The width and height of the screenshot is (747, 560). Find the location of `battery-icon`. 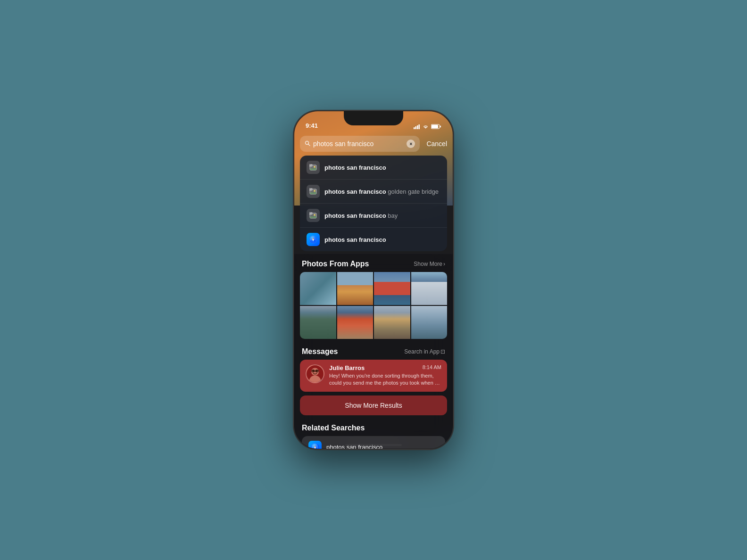

battery-icon is located at coordinates (436, 126).